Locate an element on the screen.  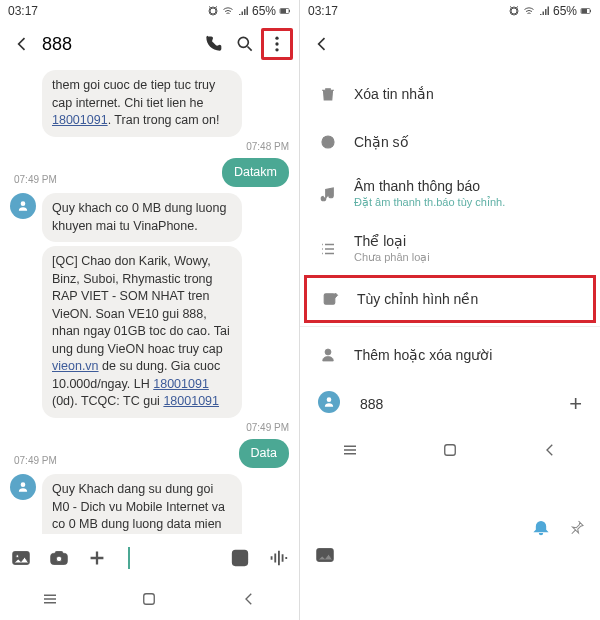
add-contact-button: + is located at coordinates (576, 404).